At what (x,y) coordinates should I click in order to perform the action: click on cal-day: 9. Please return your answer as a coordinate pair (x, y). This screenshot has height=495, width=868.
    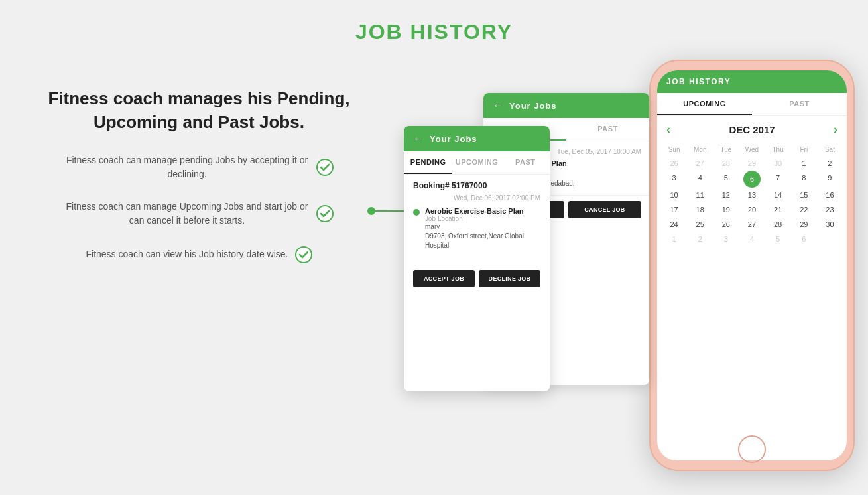
    Looking at the image, I should click on (830, 179).